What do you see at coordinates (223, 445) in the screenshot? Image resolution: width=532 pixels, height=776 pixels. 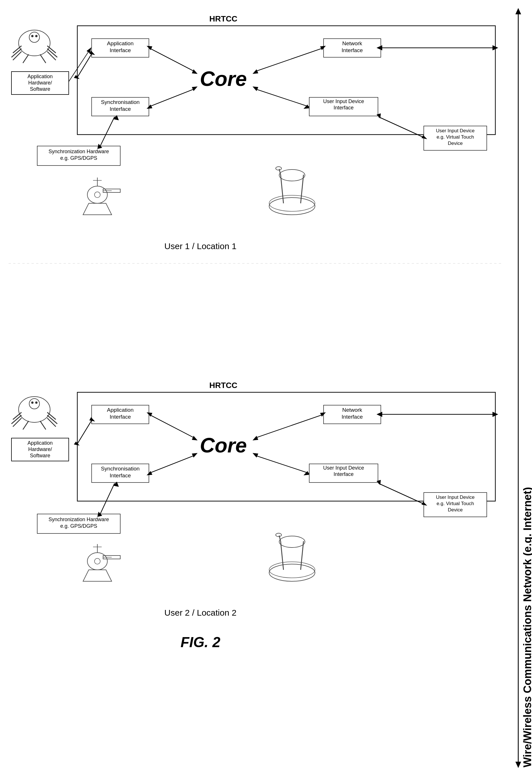 I see `core-text-2: Core` at bounding box center [223, 445].